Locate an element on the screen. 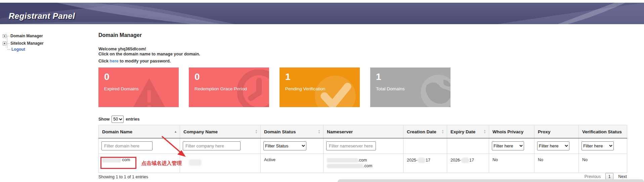 This screenshot has height=182, width=644. cell-proxy: No is located at coordinates (557, 163).